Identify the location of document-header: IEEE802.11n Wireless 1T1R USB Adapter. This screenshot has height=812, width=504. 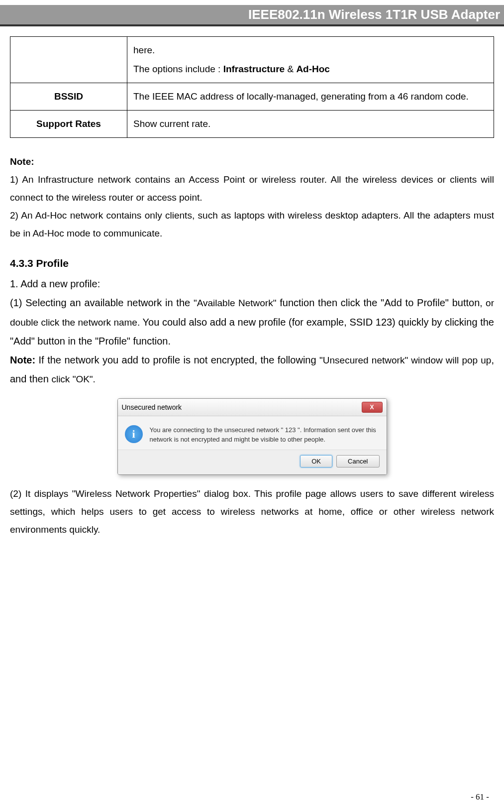
(252, 16).